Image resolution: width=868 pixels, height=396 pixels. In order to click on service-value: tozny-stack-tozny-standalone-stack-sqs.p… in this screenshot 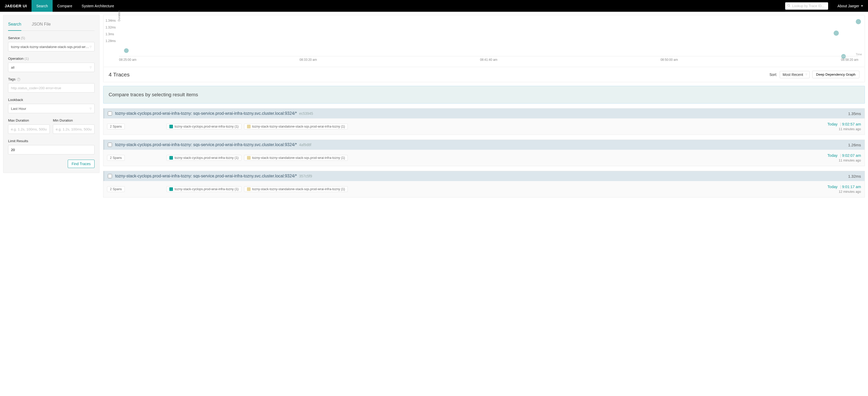, I will do `click(50, 47)`.